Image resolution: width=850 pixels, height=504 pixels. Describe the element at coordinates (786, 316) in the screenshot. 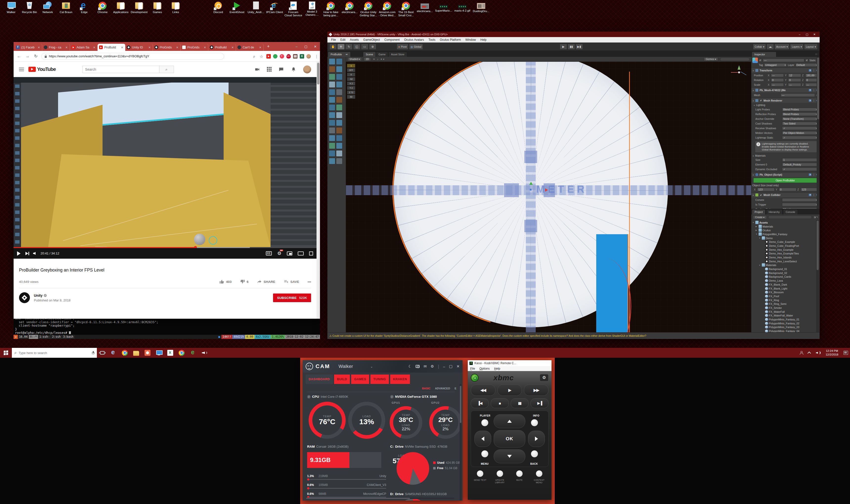

I see `tree-item: FX_WaterFall_Water` at that location.